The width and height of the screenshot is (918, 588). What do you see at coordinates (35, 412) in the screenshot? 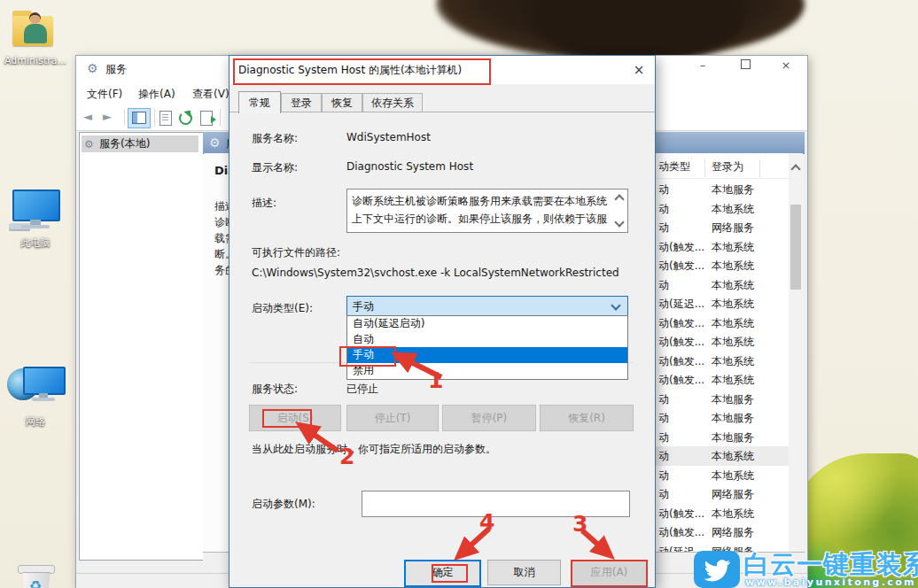
I see `desktop-icon-internet-explorer: e Internet Explorer` at bounding box center [35, 412].